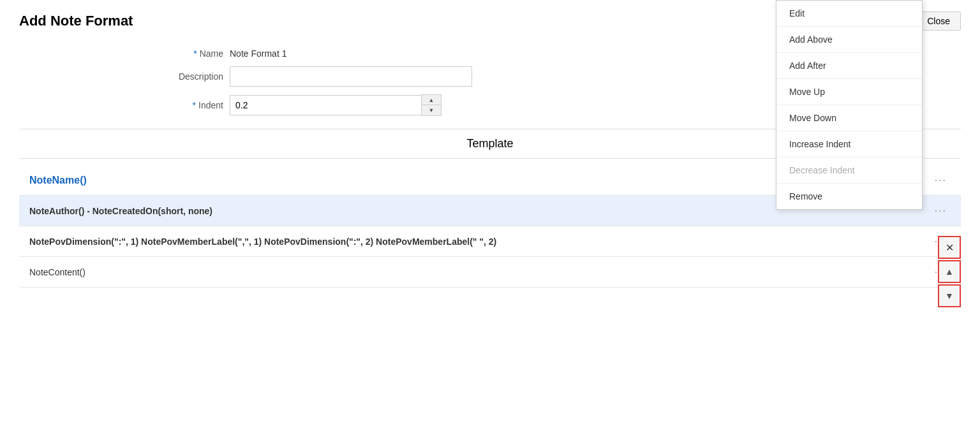 The width and height of the screenshot is (980, 445). Describe the element at coordinates (949, 272) in the screenshot. I see `side-actions: ✕ ▲ ▼` at that location.